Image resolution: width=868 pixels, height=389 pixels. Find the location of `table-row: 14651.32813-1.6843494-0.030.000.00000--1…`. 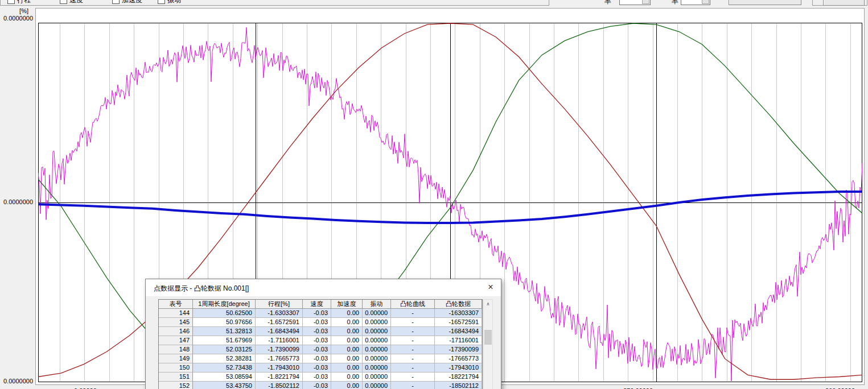

table-row: 14651.32813-1.6843494-0.030.000.00000--1… is located at coordinates (320, 332).